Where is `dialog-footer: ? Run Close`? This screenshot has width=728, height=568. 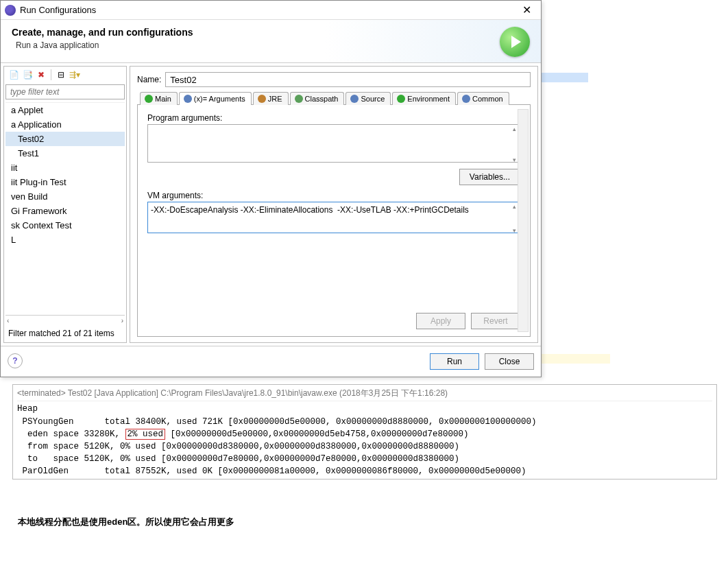
dialog-footer: ? Run Close is located at coordinates (271, 361).